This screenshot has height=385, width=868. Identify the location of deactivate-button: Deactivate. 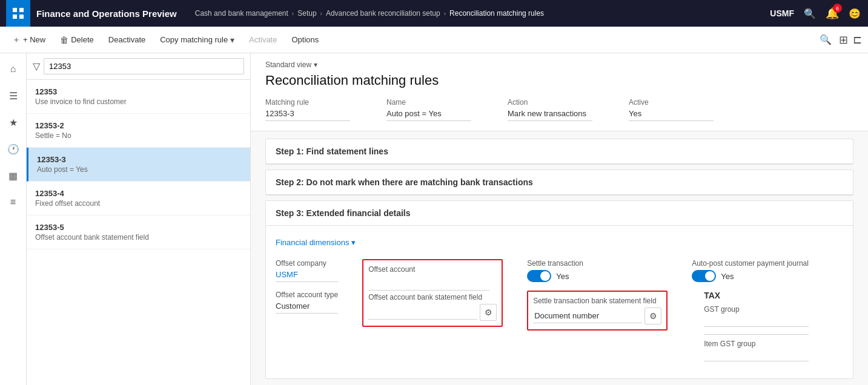
(127, 40).